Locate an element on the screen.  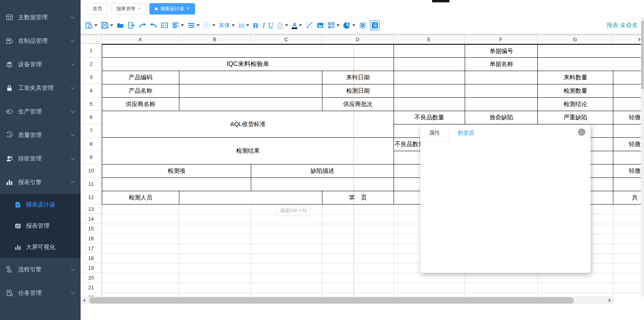
sheet-cell: 不良品数量 is located at coordinates (429, 118).